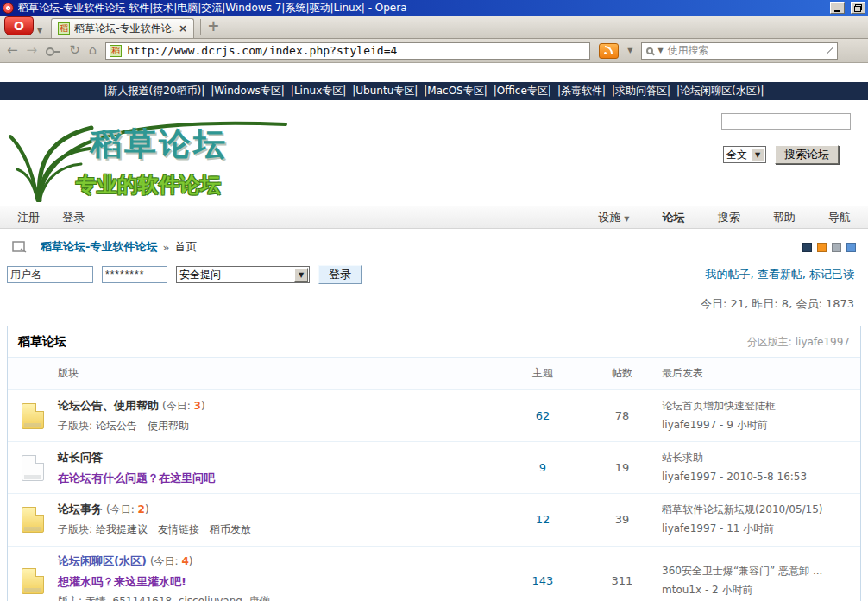 This screenshot has height=601, width=868. Describe the element at coordinates (609, 51) in the screenshot. I see `rss-icon` at that location.